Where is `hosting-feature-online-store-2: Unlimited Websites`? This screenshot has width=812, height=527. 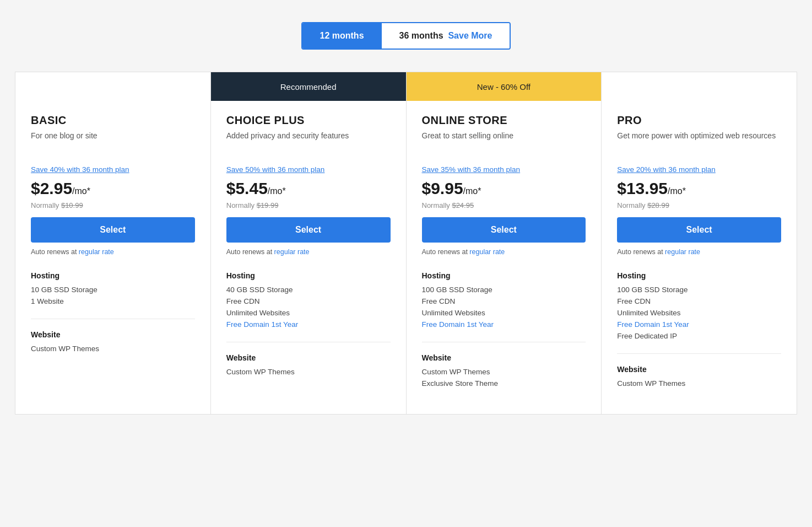
hosting-feature-online-store-2: Unlimited Websites is located at coordinates (504, 313).